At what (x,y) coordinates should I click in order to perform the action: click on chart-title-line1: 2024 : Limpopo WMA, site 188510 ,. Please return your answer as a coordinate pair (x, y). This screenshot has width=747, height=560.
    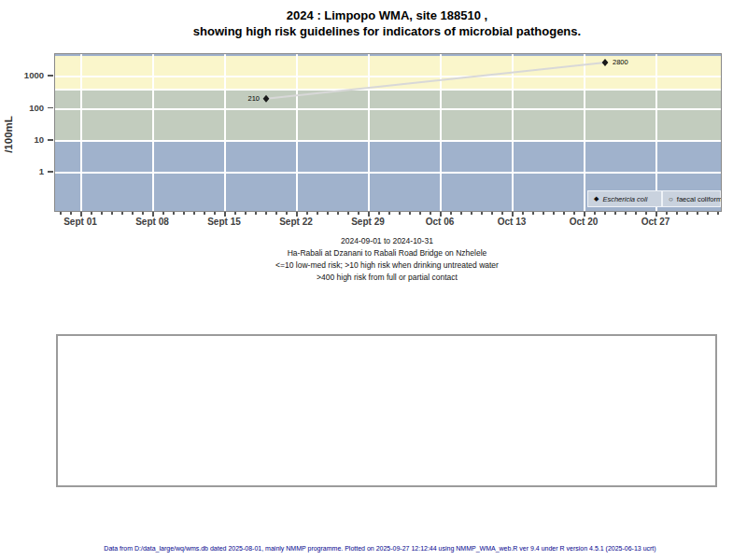
    Looking at the image, I should click on (387, 15).